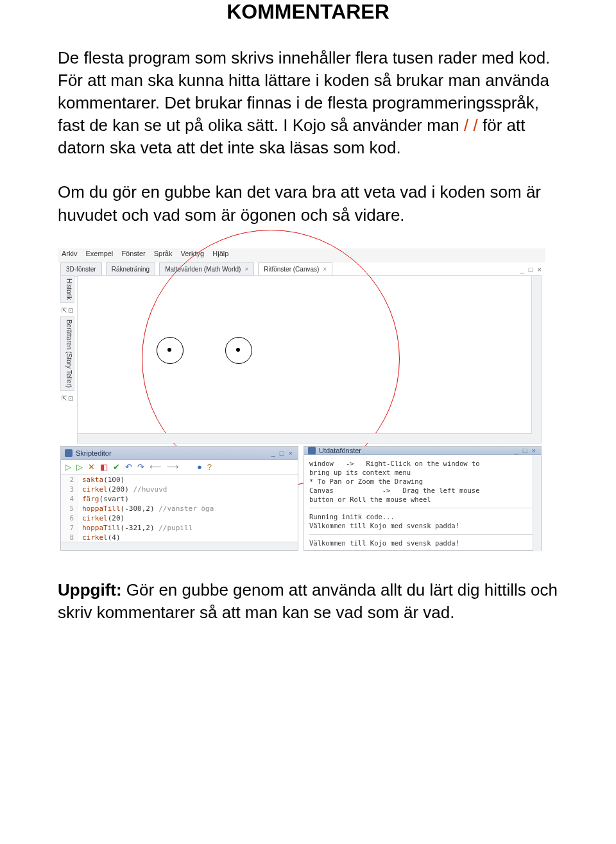  I want to click on editor-titlebar: Skripteditor _ □ ×, so click(180, 453).